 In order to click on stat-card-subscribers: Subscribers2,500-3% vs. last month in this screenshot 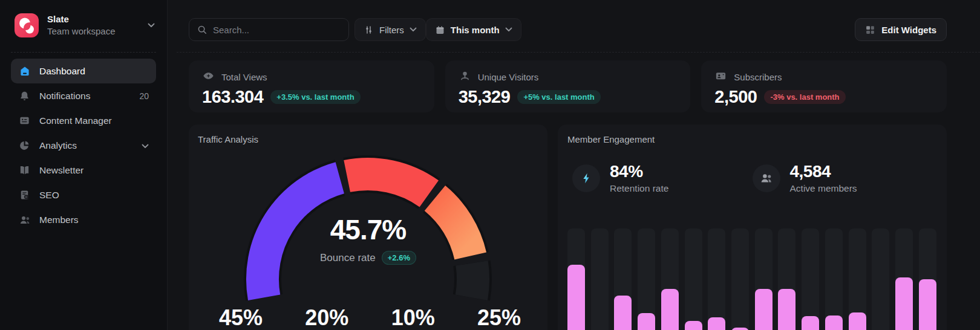, I will do `click(824, 86)`.